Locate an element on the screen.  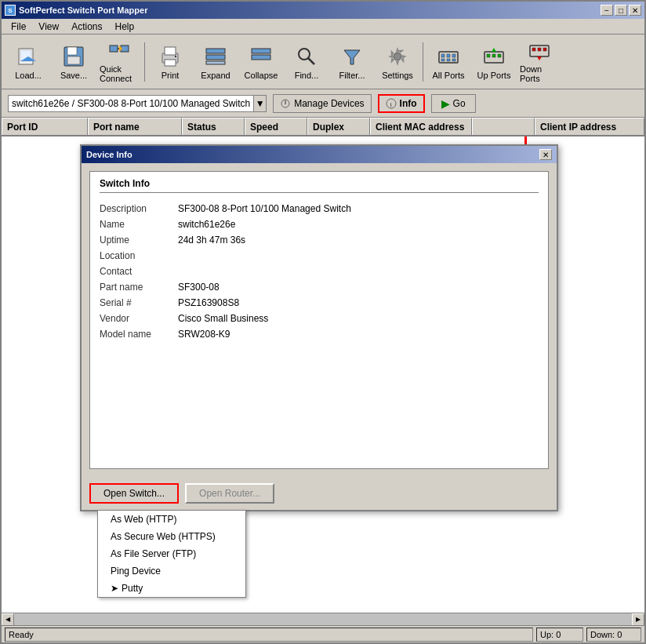
save-label: Save... is located at coordinates (74, 75).